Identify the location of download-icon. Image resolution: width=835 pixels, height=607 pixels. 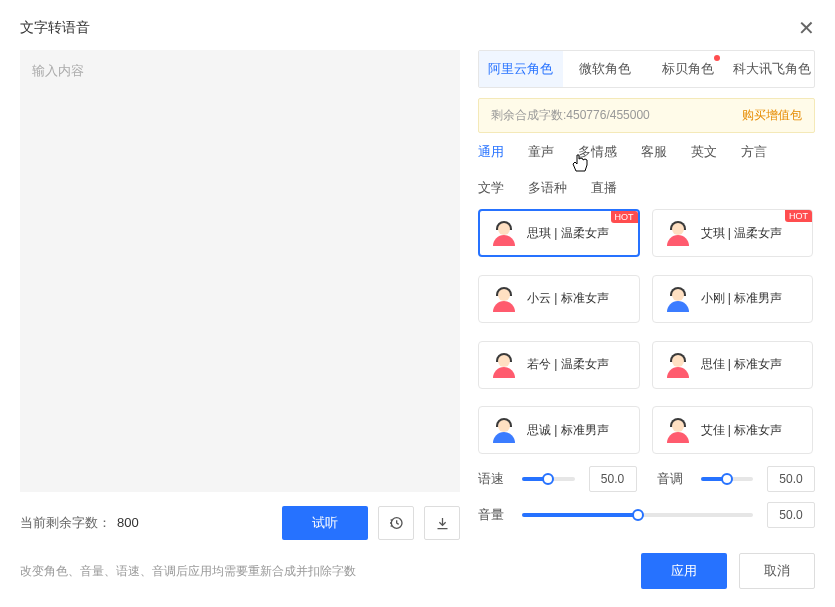
(442, 523).